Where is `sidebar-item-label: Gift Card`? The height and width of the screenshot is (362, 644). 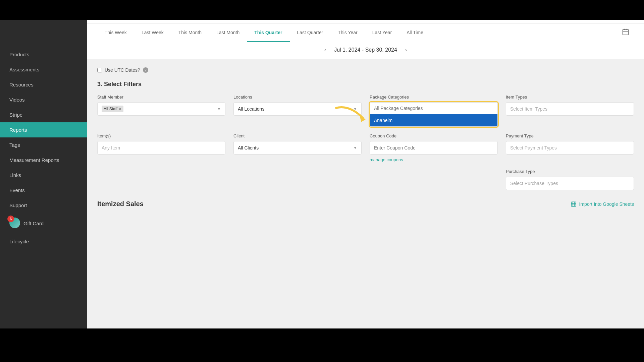 sidebar-item-label: Gift Card is located at coordinates (34, 223).